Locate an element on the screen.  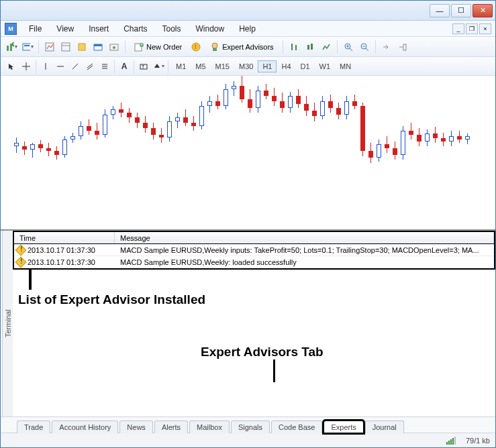
tab-trade: Trade is located at coordinates (34, 427).